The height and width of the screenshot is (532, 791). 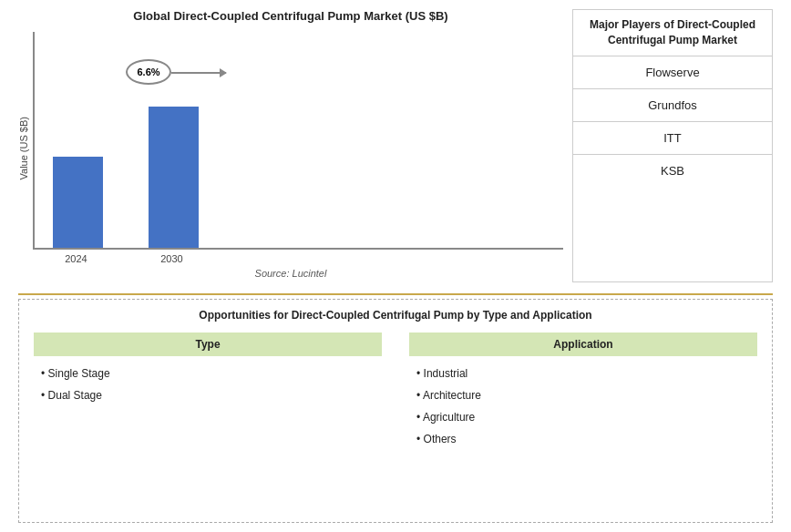 What do you see at coordinates (173, 177) in the screenshot?
I see `bar-group-2030` at bounding box center [173, 177].